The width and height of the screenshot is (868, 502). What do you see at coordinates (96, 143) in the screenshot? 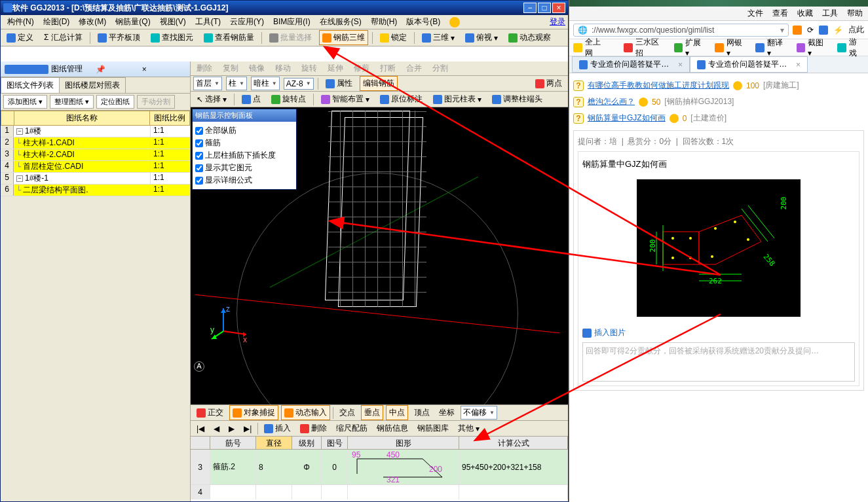
I see `drawing-row: 2└ 柱大样-1.CADI1:1` at bounding box center [96, 143].